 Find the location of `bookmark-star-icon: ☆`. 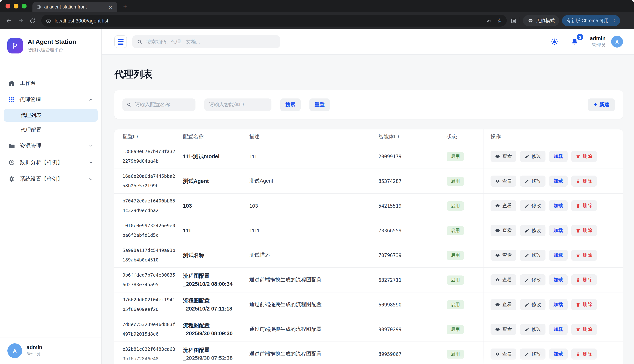

bookmark-star-icon: ☆ is located at coordinates (500, 20).